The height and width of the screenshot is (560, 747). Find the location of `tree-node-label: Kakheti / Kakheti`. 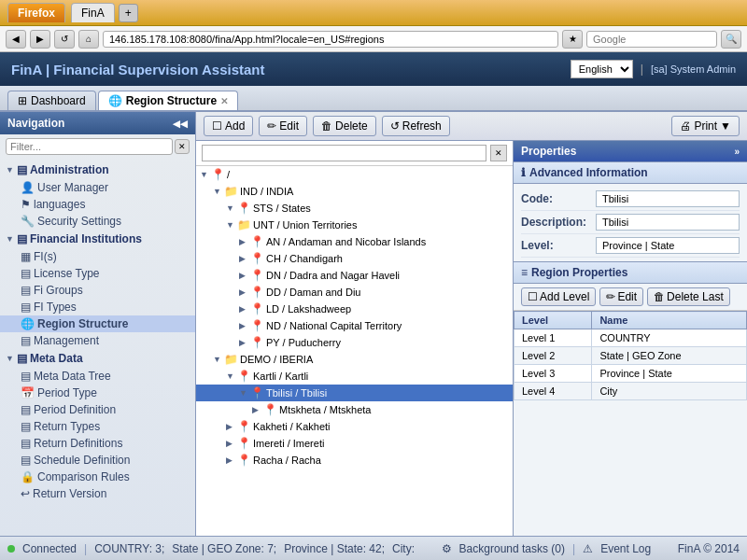

tree-node-label: Kakheti / Kakheti is located at coordinates (291, 427).